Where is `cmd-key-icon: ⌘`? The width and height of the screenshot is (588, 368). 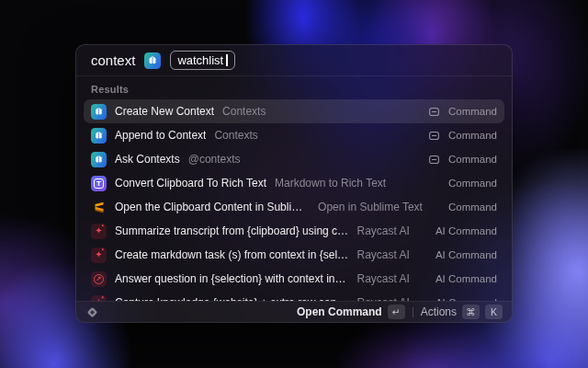
cmd-key-icon: ⌘ is located at coordinates (470, 312).